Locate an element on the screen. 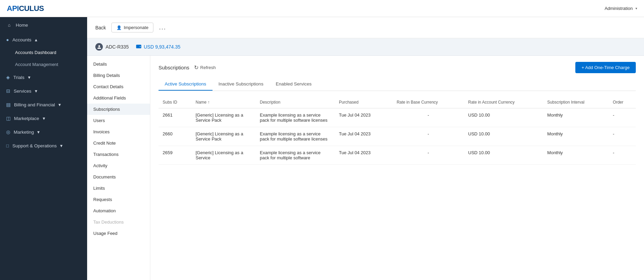 The width and height of the screenshot is (644, 280). marketplace-chevron-icon: ▾ is located at coordinates (44, 118).